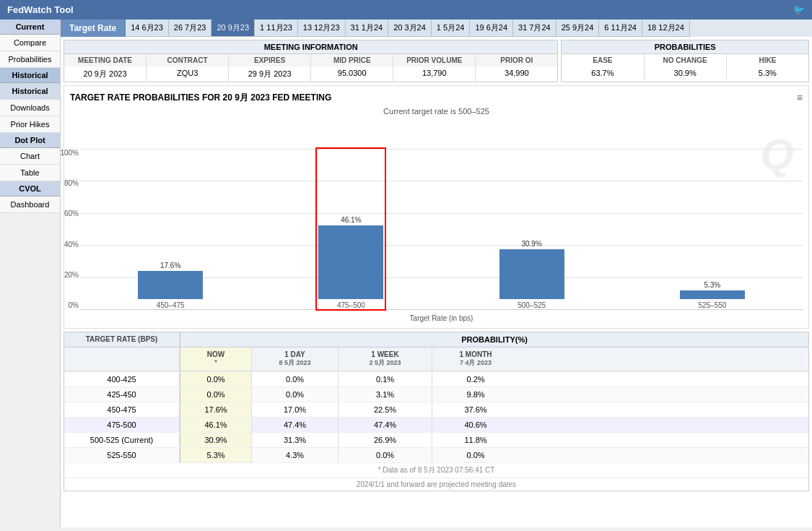 The image size is (812, 531). What do you see at coordinates (30, 75) in the screenshot?
I see `sidebar-section-historical: Historical` at bounding box center [30, 75].